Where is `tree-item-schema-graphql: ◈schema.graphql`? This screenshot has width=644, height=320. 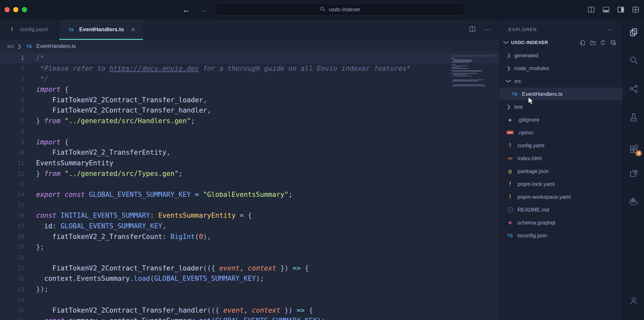
tree-item-schema-graphql: ◈schema.graphql is located at coordinates (561, 223).